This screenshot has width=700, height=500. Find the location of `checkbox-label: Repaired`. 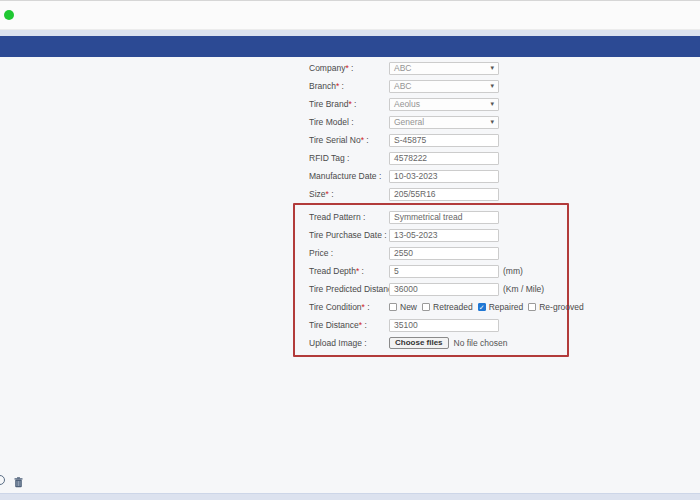

checkbox-label: Repaired is located at coordinates (506, 307).